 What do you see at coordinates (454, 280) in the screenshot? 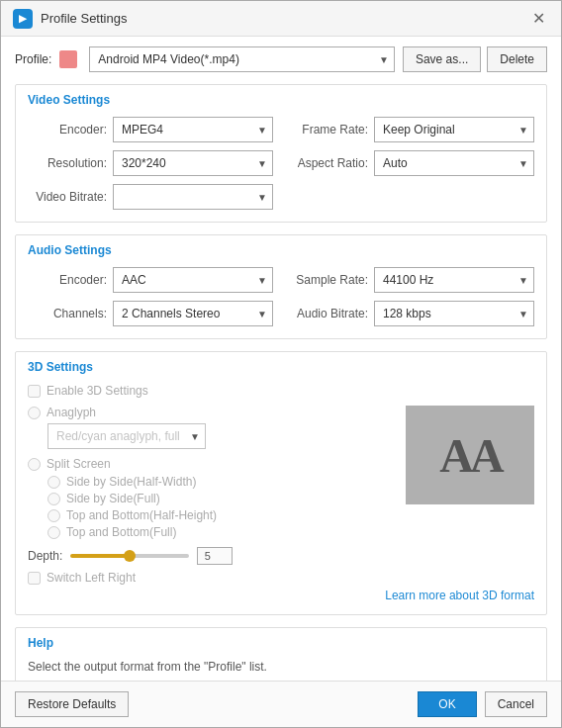
I see `sample-rate-control: 44100 Hz ▼` at bounding box center [454, 280].